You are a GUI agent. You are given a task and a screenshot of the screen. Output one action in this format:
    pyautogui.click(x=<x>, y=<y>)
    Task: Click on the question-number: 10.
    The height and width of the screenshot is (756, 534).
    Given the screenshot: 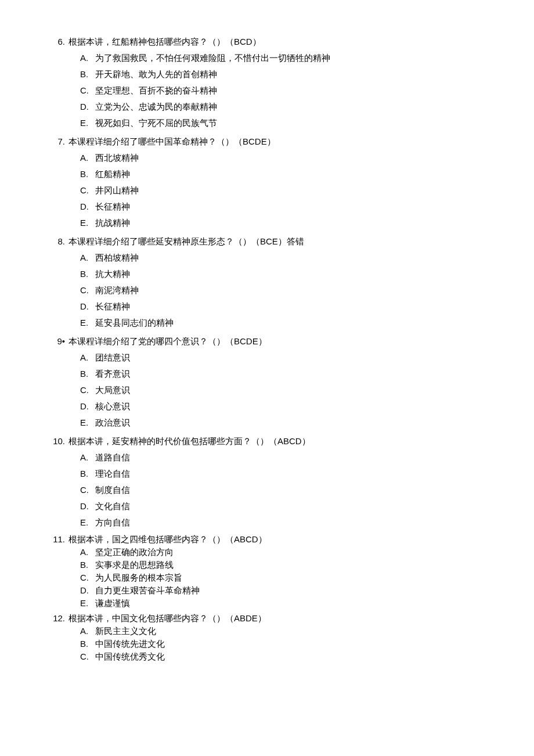 What is the action you would take?
    pyautogui.click(x=59, y=441)
    